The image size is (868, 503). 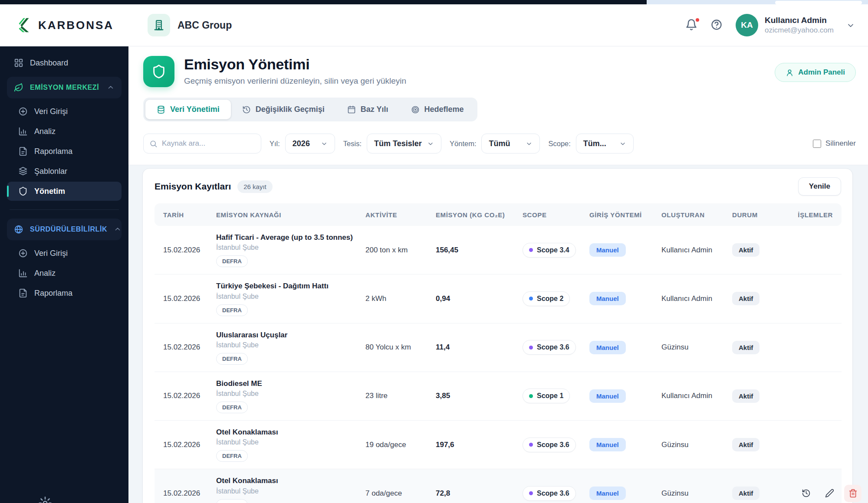 I want to click on year-select: 2026, so click(x=310, y=144).